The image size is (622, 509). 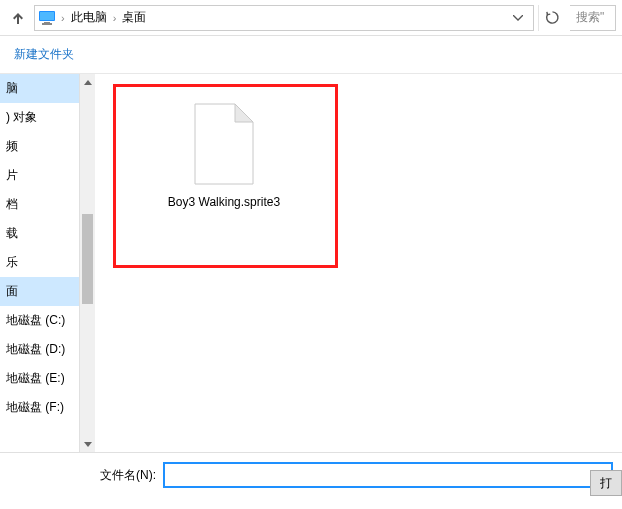 What do you see at coordinates (224, 156) in the screenshot?
I see `file-item: Boy3 Walking.sprite3` at bounding box center [224, 156].